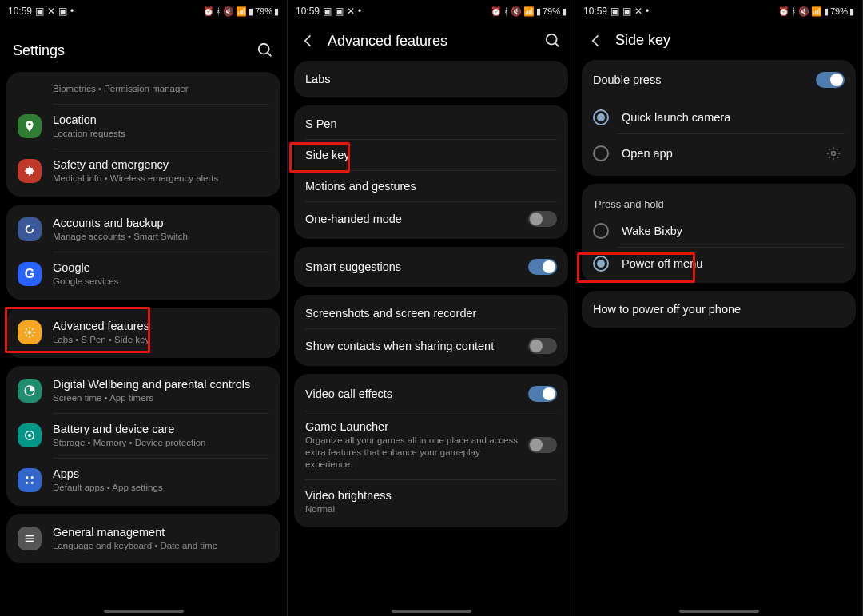  Describe the element at coordinates (732, 40) in the screenshot. I see `page-title: Side key` at that location.